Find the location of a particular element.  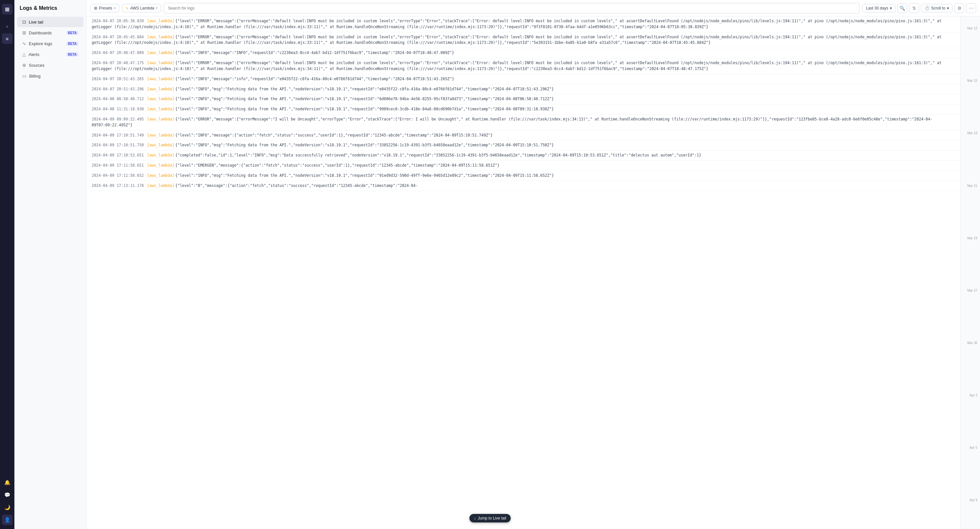

log-text: {"level":"INFO","message":{"action":"fet… is located at coordinates (334, 135).